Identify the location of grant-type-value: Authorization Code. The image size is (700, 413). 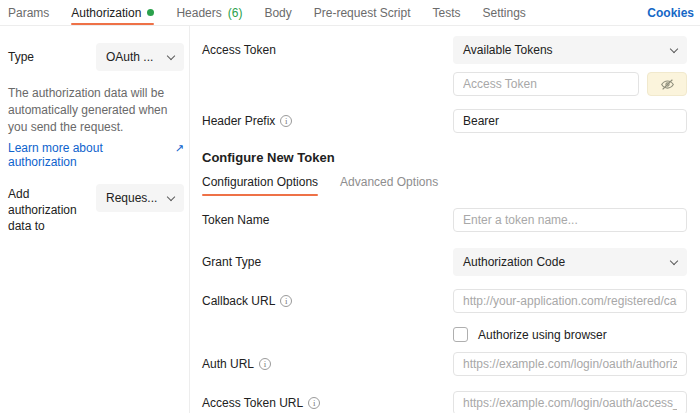
(514, 262).